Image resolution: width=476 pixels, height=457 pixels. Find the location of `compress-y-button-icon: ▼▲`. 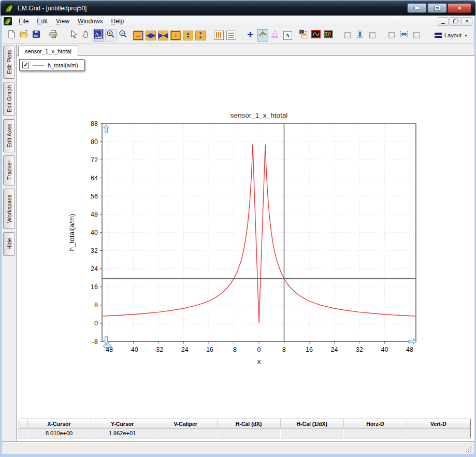

compress-y-button-icon: ▼▲ is located at coordinates (200, 35).